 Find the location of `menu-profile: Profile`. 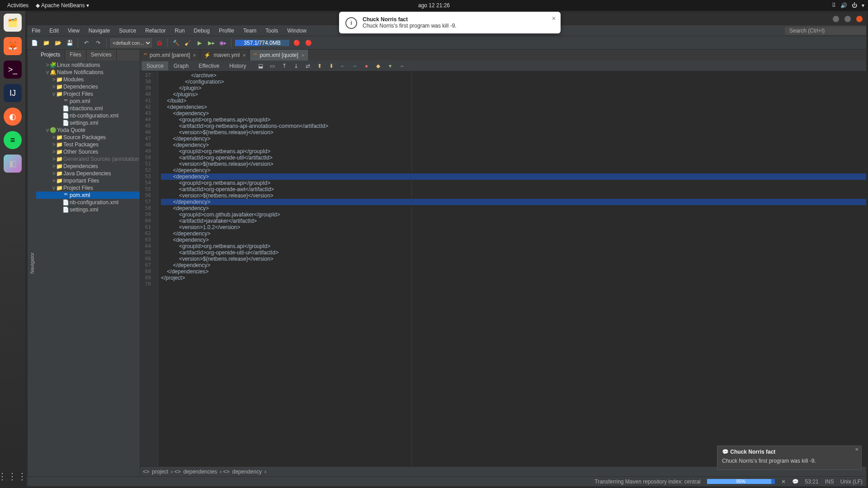

menu-profile: Profile is located at coordinates (226, 31).